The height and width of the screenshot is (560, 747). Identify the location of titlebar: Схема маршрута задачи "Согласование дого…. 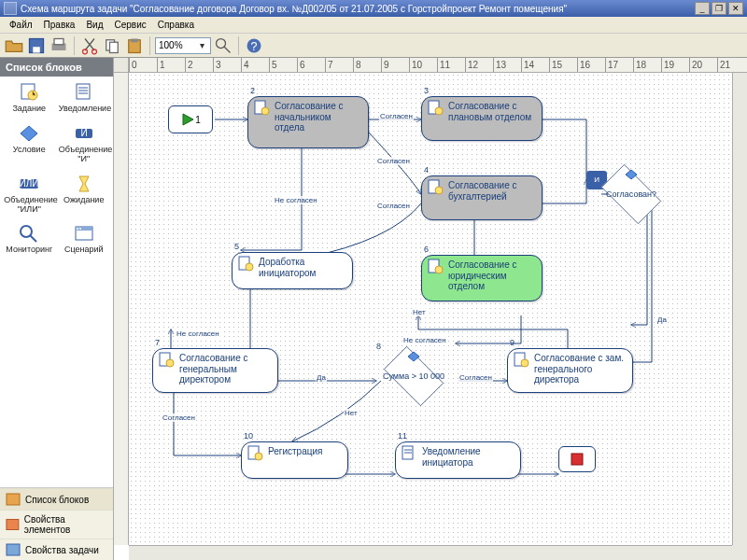
(374, 8).